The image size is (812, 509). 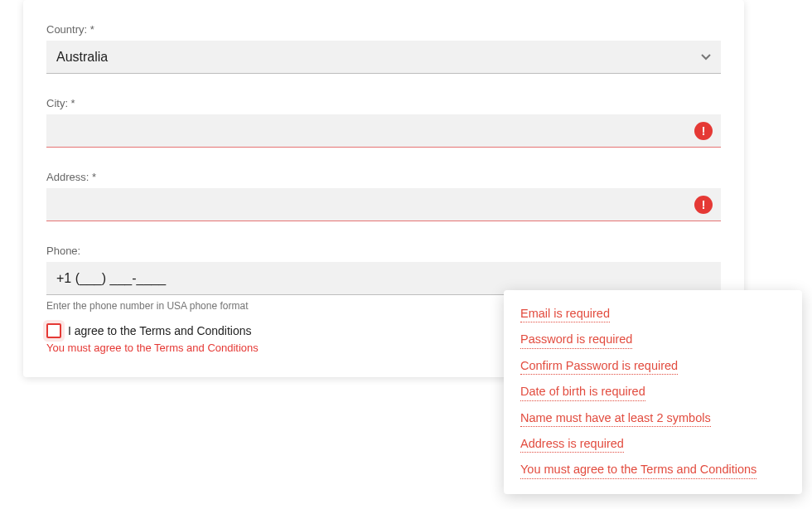 I want to click on summary-item: You must agree to the Terms and Conditio…, so click(x=638, y=471).